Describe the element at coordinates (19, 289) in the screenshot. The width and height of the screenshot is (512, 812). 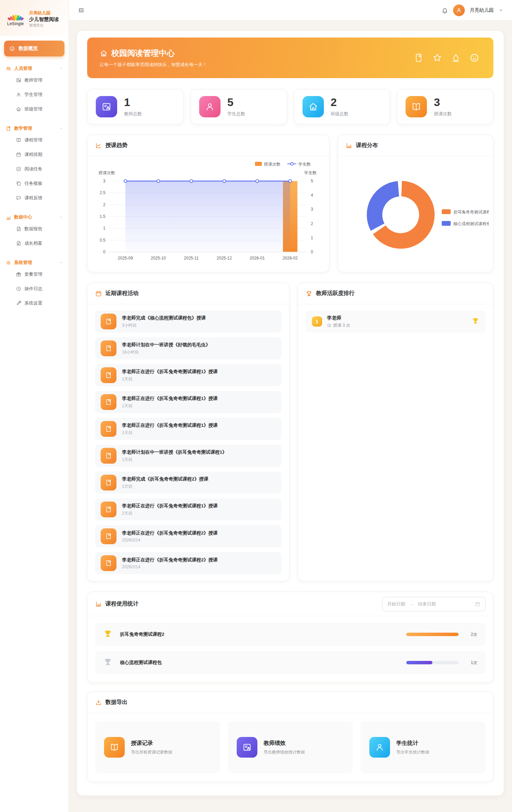
I see `log-icon` at that location.